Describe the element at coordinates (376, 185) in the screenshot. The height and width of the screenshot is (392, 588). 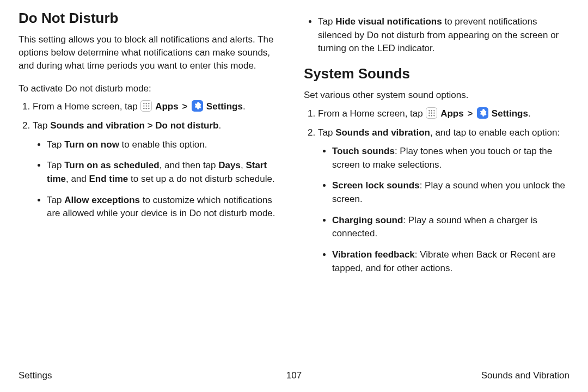
I see `sub-bold: Screen lock sounds` at that location.